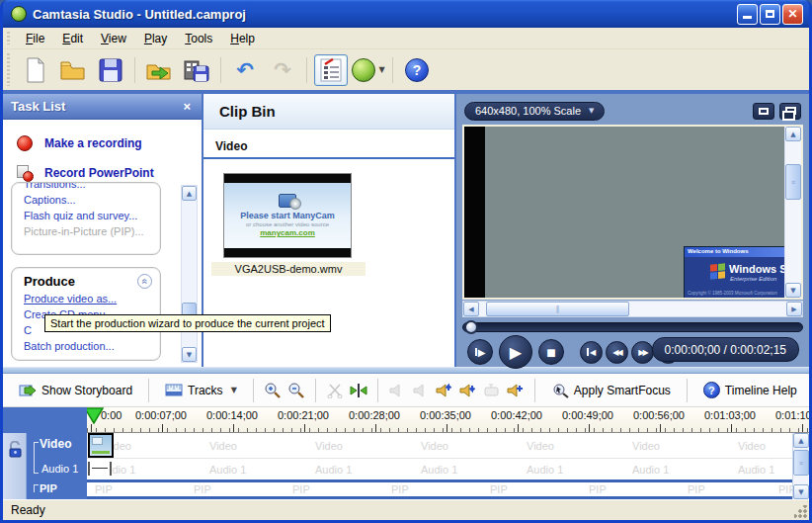  What do you see at coordinates (800, 512) in the screenshot?
I see `resize-grip-icon` at bounding box center [800, 512].